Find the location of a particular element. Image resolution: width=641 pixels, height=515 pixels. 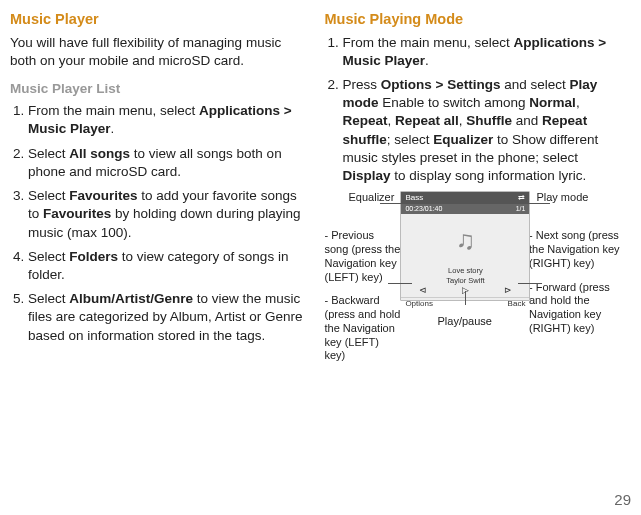

softkey-right: Back is located at coordinates (517, 304).